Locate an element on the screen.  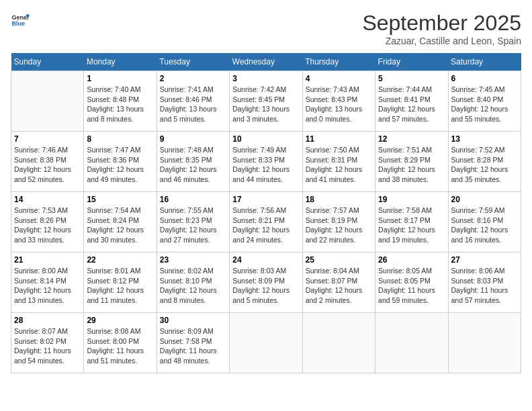
day-number: 26 is located at coordinates (411, 260).